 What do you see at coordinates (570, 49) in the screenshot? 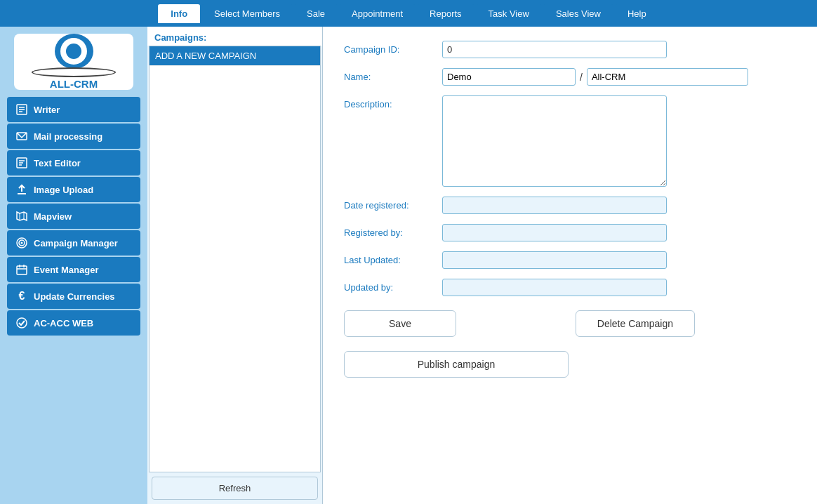
I see `campaign-id-row: Campaign ID:` at bounding box center [570, 49].